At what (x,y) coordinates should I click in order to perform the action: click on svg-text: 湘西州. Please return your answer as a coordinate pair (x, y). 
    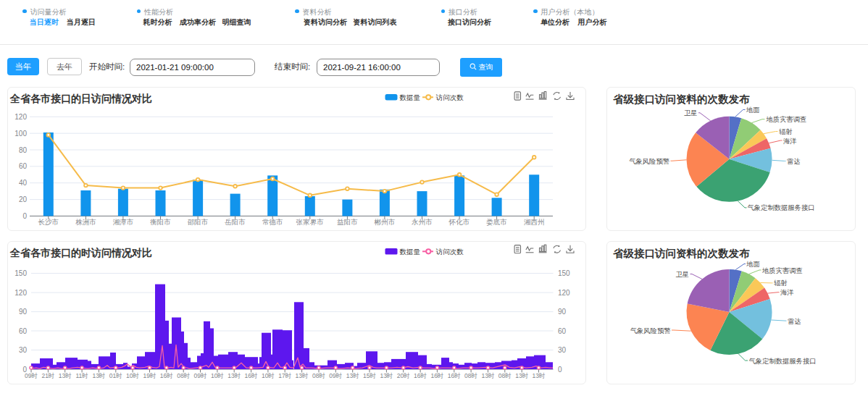
    Looking at the image, I should click on (535, 222).